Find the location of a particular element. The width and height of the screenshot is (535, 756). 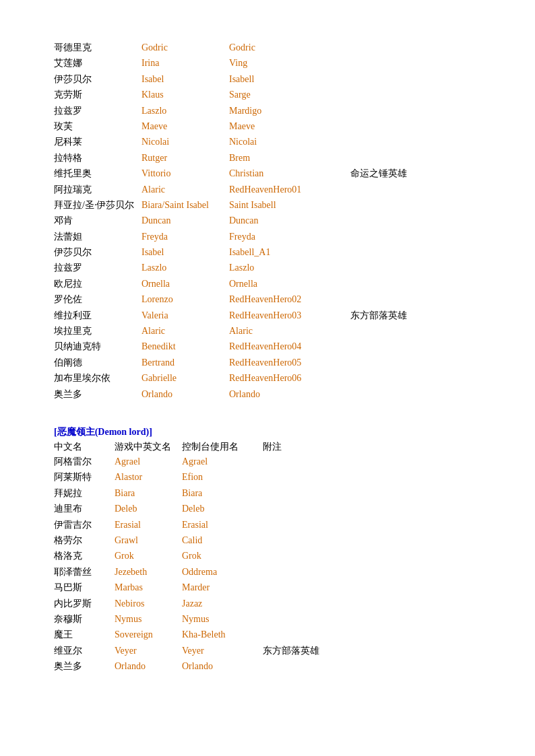

col-cn: 贝纳迪克特 is located at coordinates (98, 347).